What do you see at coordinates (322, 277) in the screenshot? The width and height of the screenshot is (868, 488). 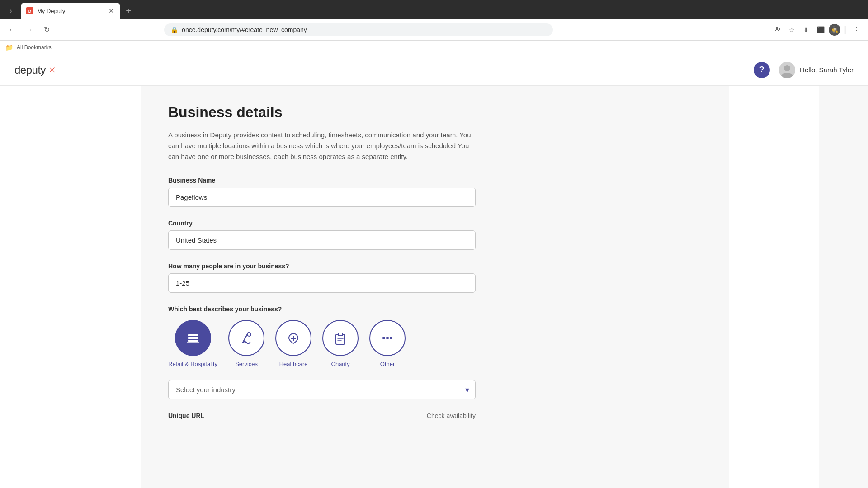 I see `people-count-group: How many people are in your business?` at bounding box center [322, 277].